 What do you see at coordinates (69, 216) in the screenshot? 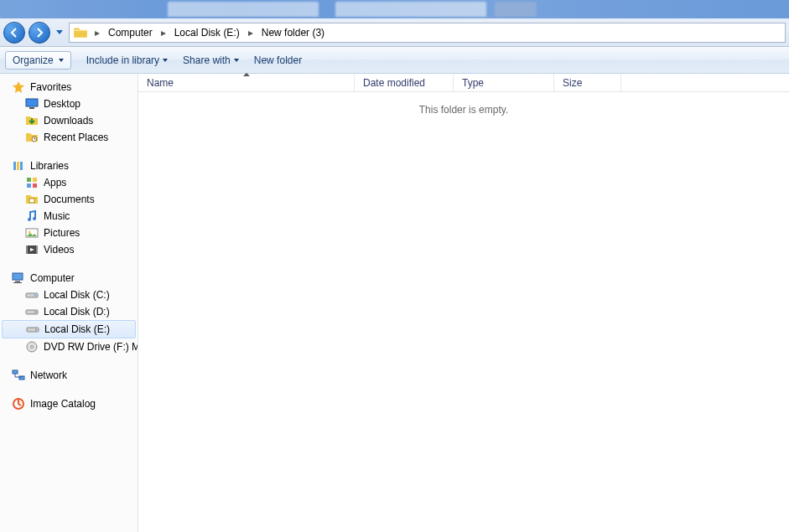
I see `sidebar-item-music: Music` at bounding box center [69, 216].